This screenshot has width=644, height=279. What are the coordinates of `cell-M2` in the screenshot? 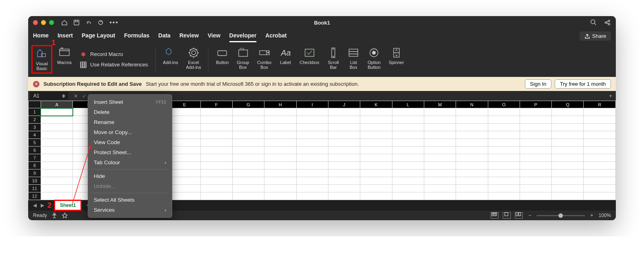 It's located at (440, 120).